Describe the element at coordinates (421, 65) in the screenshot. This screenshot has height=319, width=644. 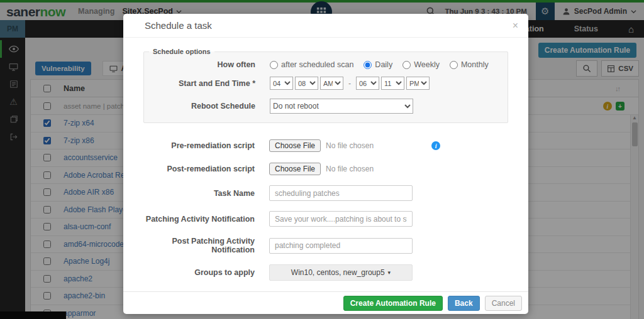
I see `radio-weekly: Weekly` at that location.